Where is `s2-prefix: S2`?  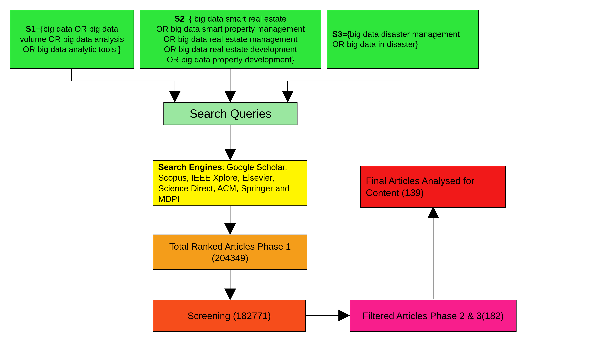 s2-prefix: S2 is located at coordinates (180, 19).